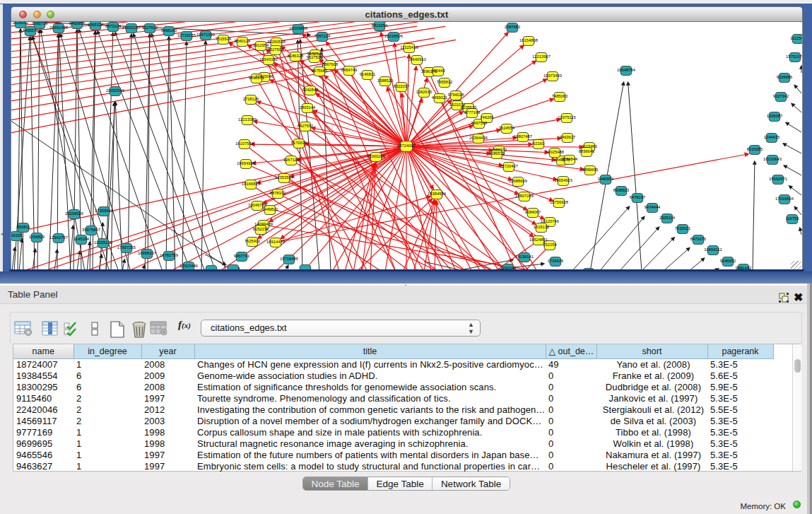 The height and width of the screenshot is (514, 812). What do you see at coordinates (380, 25) in the screenshot?
I see `svg-text: 8813054` at bounding box center [380, 25].